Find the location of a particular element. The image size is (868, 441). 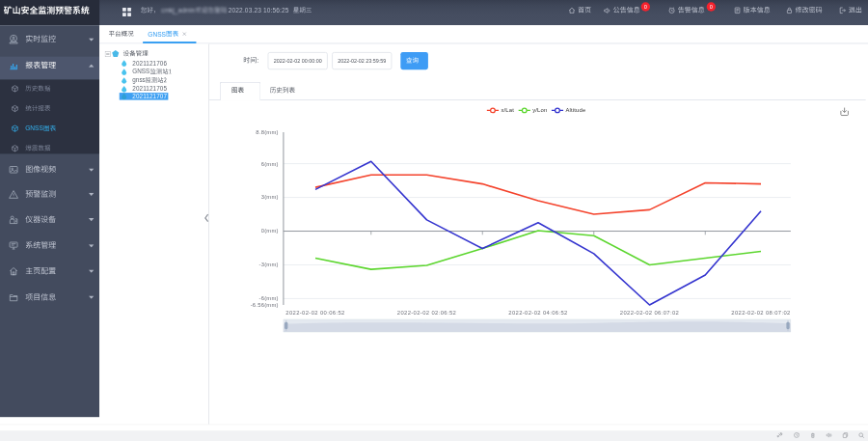

svg-text: 2022-02-02 08:07:02 is located at coordinates (760, 313).